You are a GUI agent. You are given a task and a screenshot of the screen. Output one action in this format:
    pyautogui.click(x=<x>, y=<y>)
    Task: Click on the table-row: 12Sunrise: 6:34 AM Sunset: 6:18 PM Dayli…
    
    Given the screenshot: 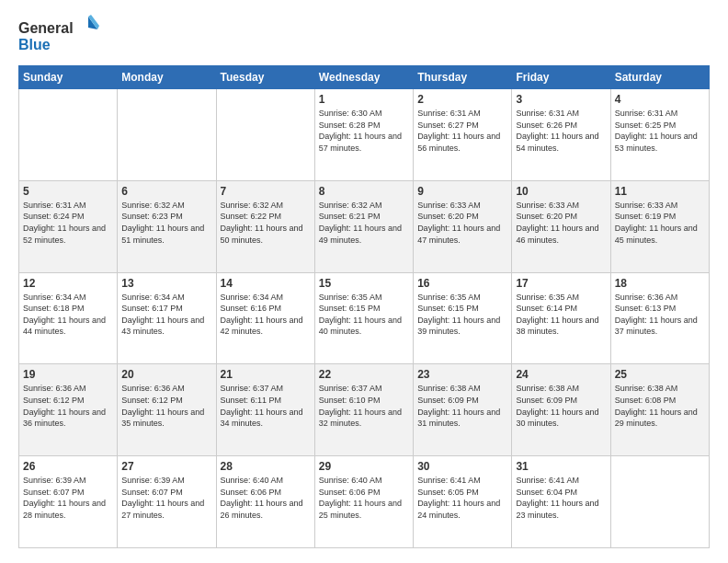 What is the action you would take?
    pyautogui.click(x=68, y=318)
    